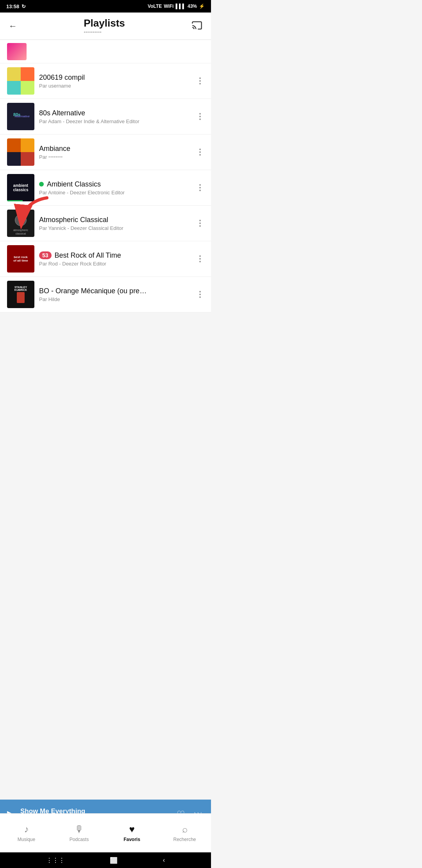 This screenshot has height=868, width=422. What do you see at coordinates (62, 77) in the screenshot?
I see `playlist-name: 200619 compil` at bounding box center [62, 77].